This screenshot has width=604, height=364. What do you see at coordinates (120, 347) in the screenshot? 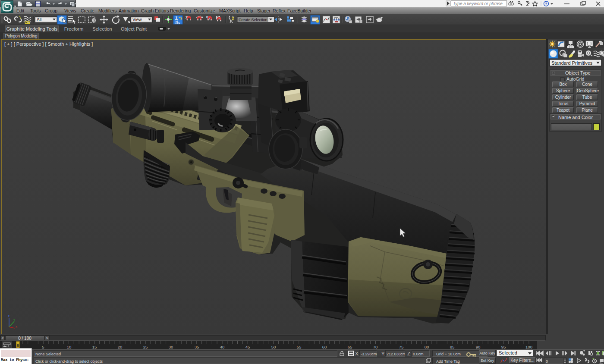
I see `svg-text: 20` at bounding box center [120, 347].